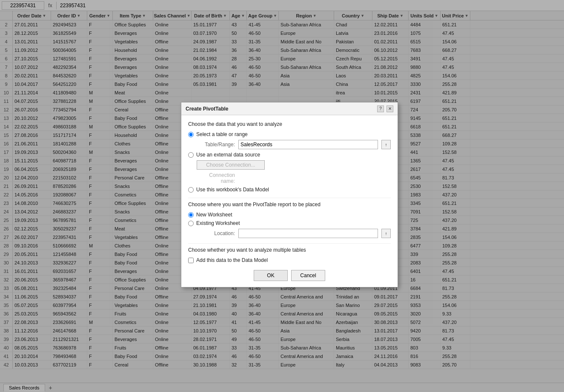  What do you see at coordinates (294, 233) in the screenshot?
I see `location-row: Location: ↑` at bounding box center [294, 233].